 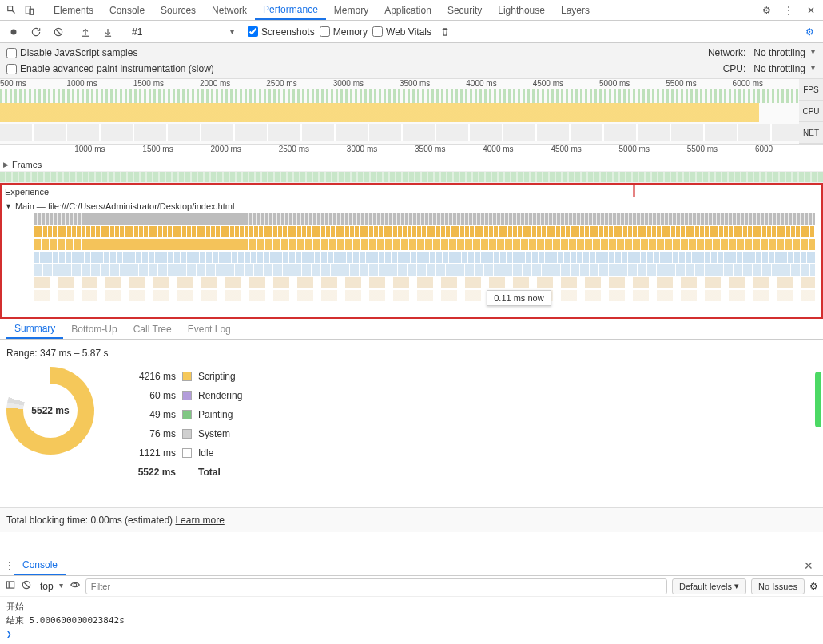 What do you see at coordinates (412, 607) in the screenshot?
I see `console-line: 开始` at bounding box center [412, 607].